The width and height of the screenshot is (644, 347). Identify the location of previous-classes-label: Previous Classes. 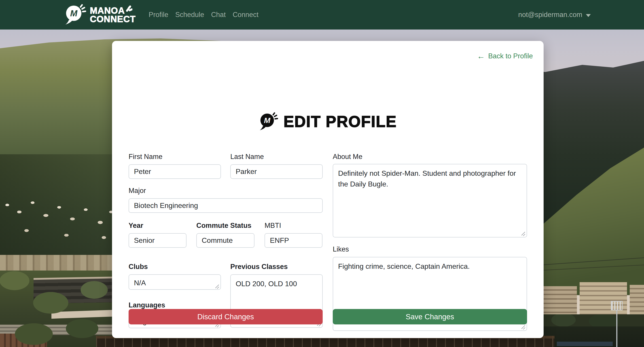
(259, 267).